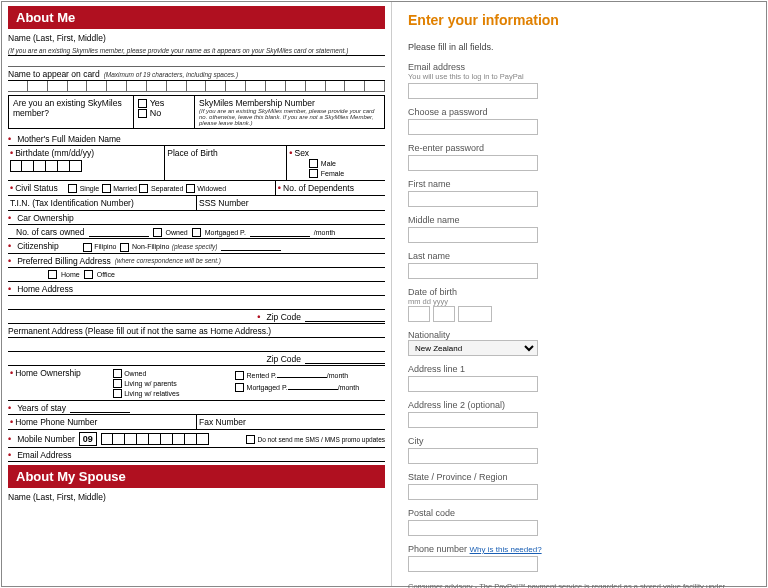  I want to click on name-input-row, so click(196, 62).